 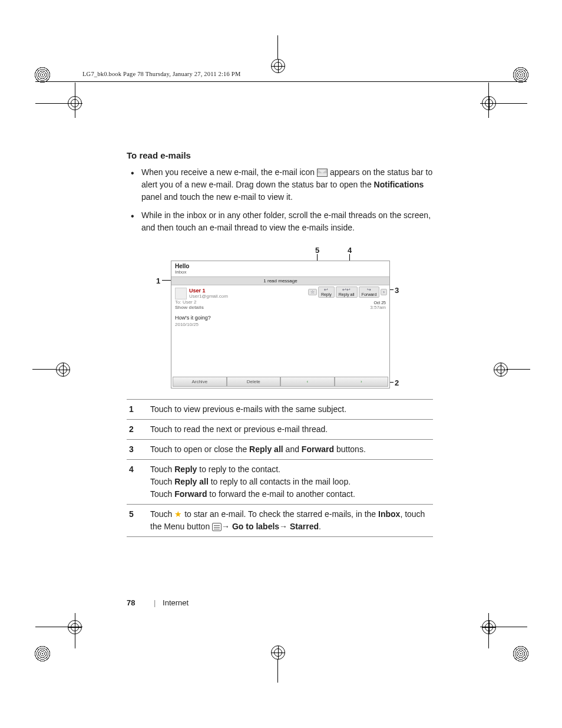 What do you see at coordinates (308, 382) in the screenshot?
I see `prev-thread-button: ‹` at bounding box center [308, 382].